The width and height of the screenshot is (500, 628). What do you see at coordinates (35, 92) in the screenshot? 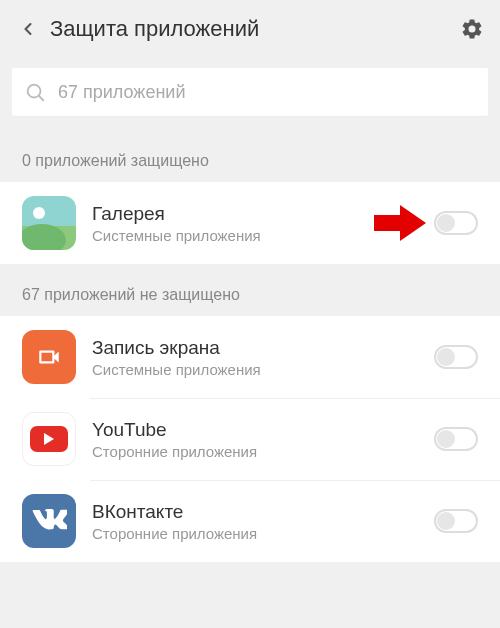
I see `search-icon` at bounding box center [35, 92].